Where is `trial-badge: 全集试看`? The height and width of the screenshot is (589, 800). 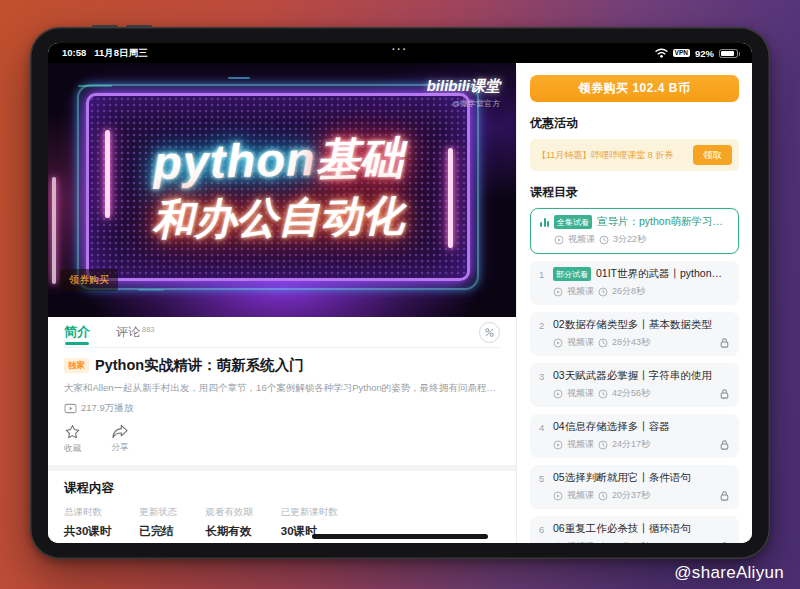 trial-badge: 全集试看 is located at coordinates (573, 222).